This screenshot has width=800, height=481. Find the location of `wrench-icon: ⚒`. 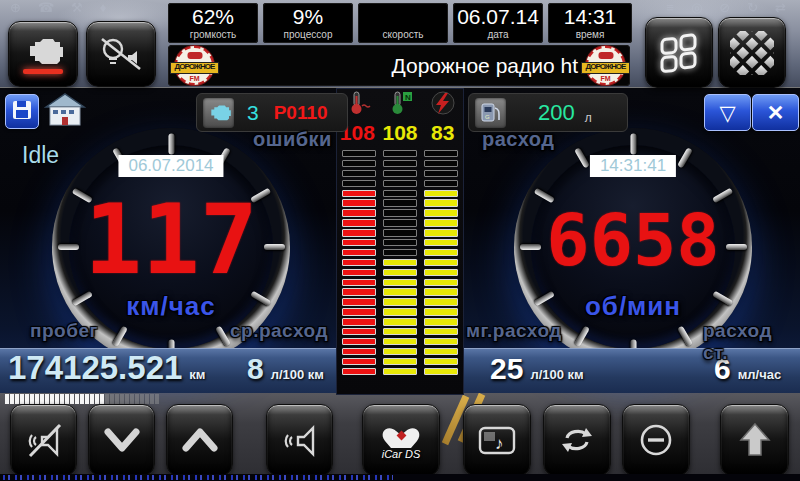

wrench-icon: ⚒ is located at coordinates (77, 8).